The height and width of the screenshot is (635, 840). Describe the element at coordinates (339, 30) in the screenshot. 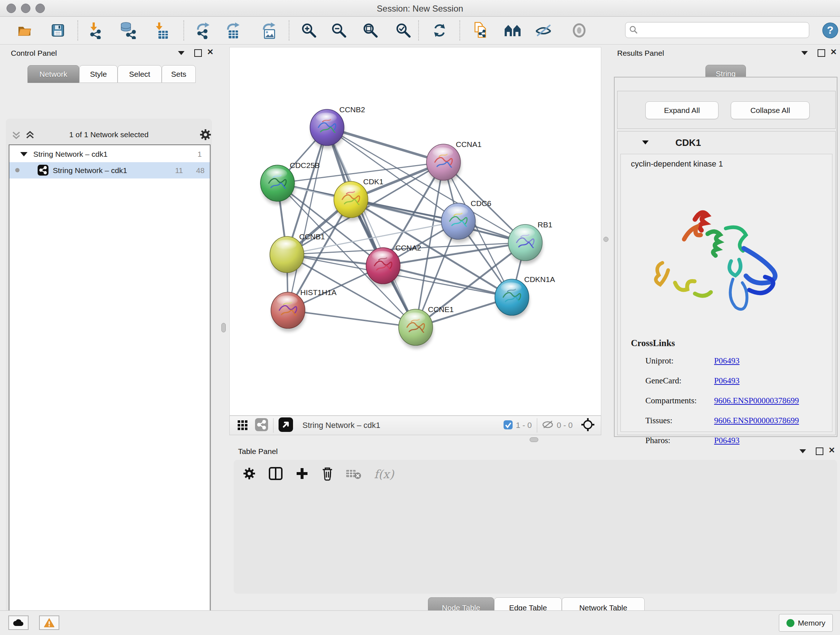

I see `zoom-out-icon` at that location.